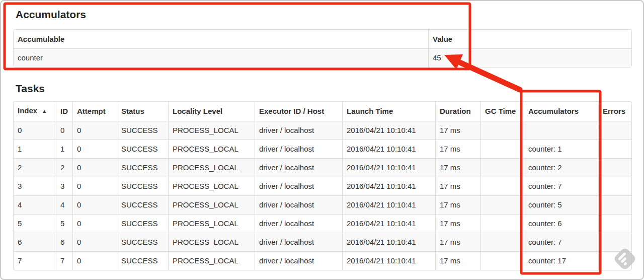  Describe the element at coordinates (221, 39) in the screenshot. I see `column-header-accumulable: Accumulable` at that location.